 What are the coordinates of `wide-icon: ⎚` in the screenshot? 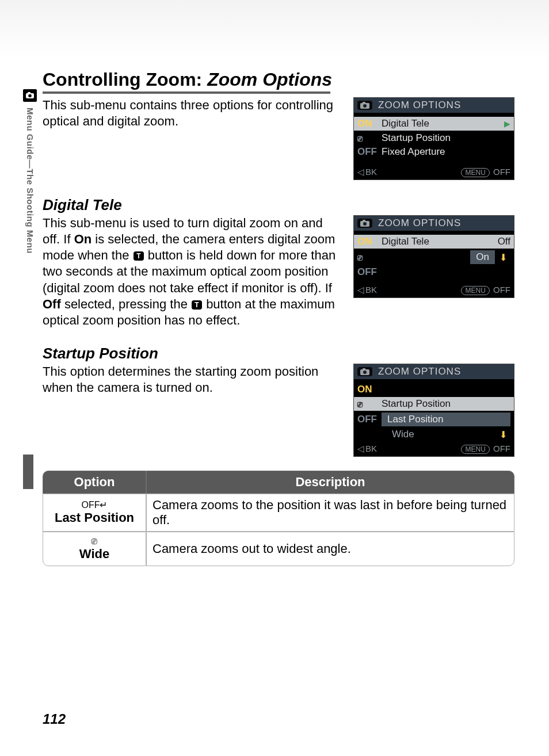 It's located at (94, 541).